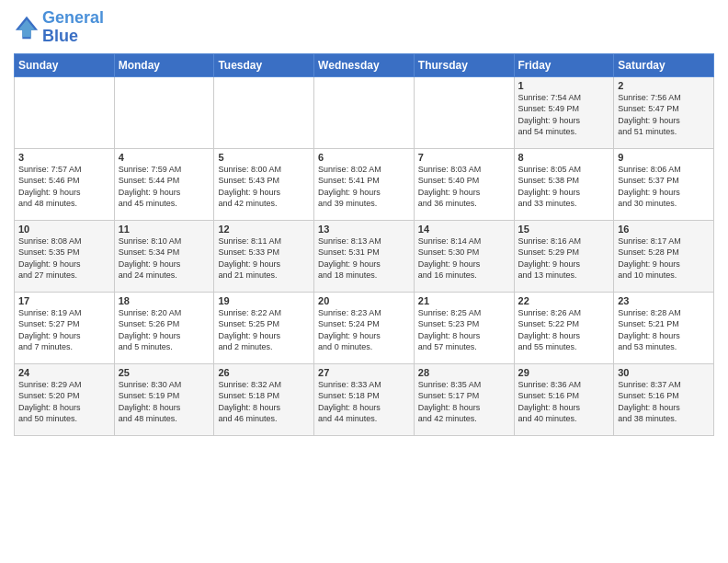 This screenshot has width=728, height=563. Describe the element at coordinates (59, 28) in the screenshot. I see `logo: General Blue` at that location.